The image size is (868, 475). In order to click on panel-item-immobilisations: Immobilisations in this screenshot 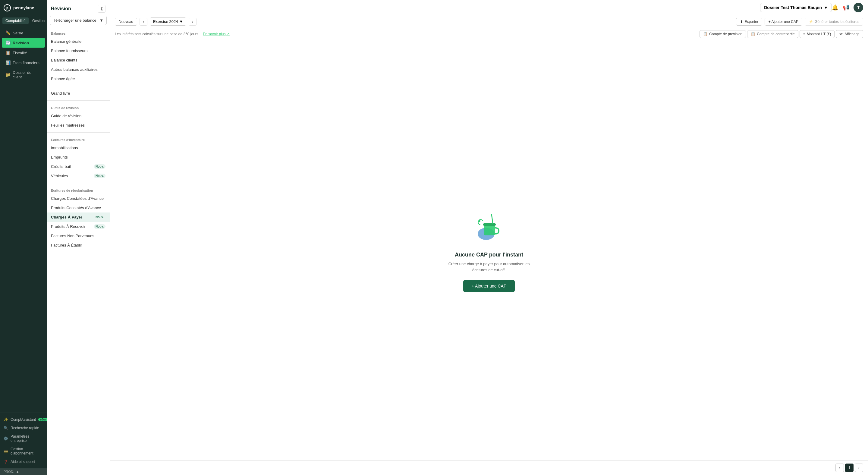, I will do `click(78, 148)`.